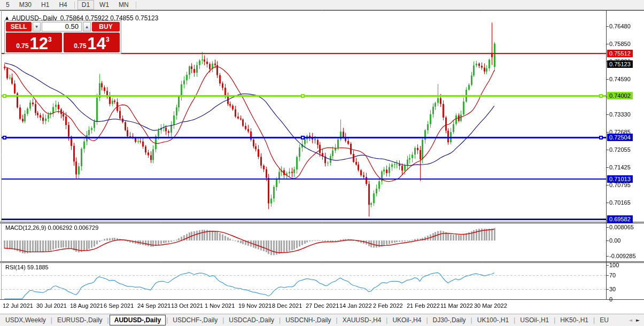  I want to click on sell-price-box: 0.75 12 3, so click(34, 43).